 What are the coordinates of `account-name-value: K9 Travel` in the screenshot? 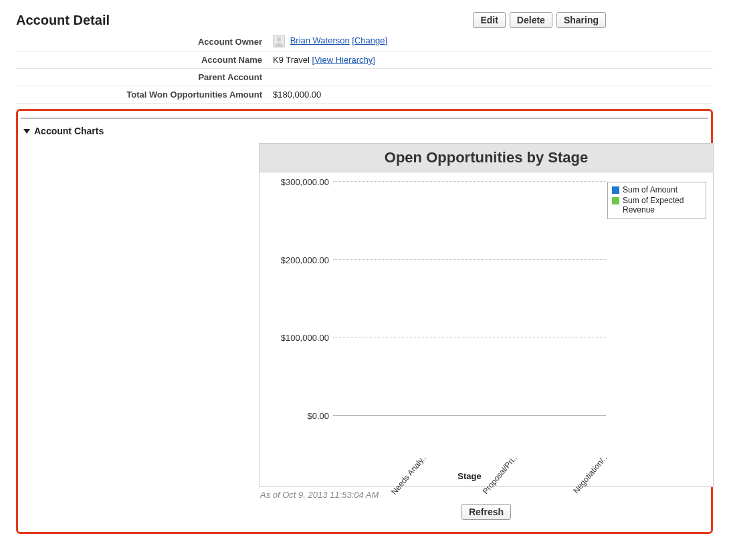 It's located at (292, 60).